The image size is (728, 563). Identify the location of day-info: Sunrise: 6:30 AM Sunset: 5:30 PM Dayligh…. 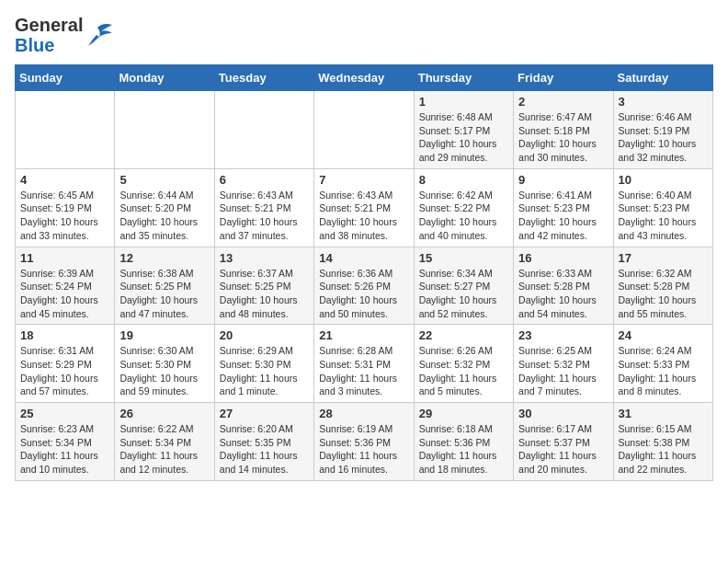
(164, 372).